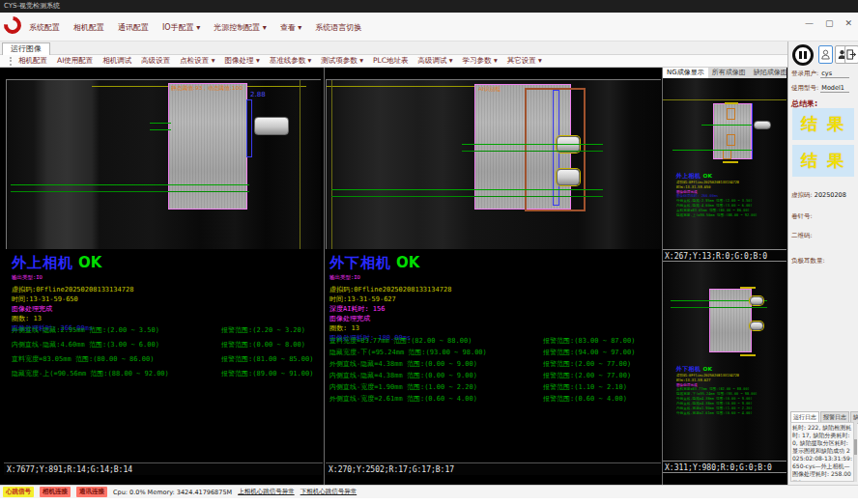 The image size is (858, 504). Describe the element at coordinates (480, 61) in the screenshot. I see `tool-learning-params: 学习参数 ▾` at that location.